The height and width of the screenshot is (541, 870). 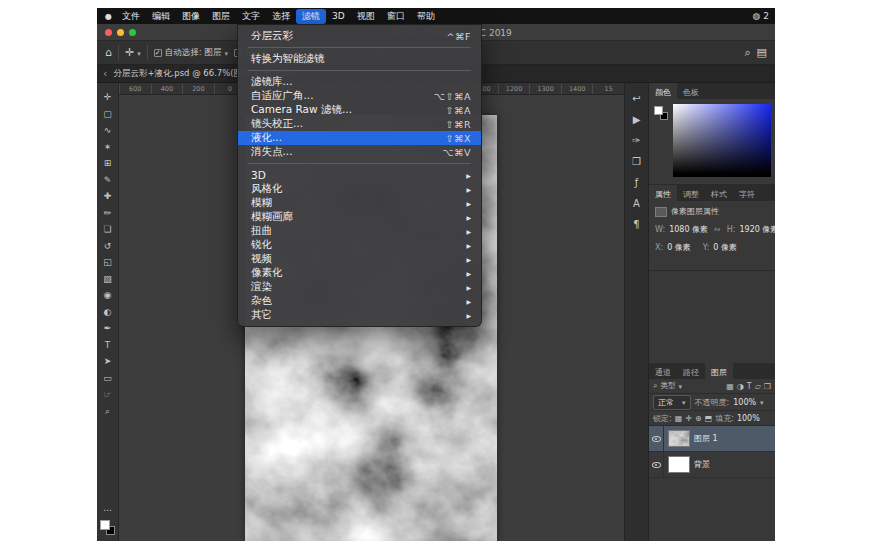 What do you see at coordinates (108, 296) in the screenshot?
I see `blur-tool: ◉` at bounding box center [108, 296].